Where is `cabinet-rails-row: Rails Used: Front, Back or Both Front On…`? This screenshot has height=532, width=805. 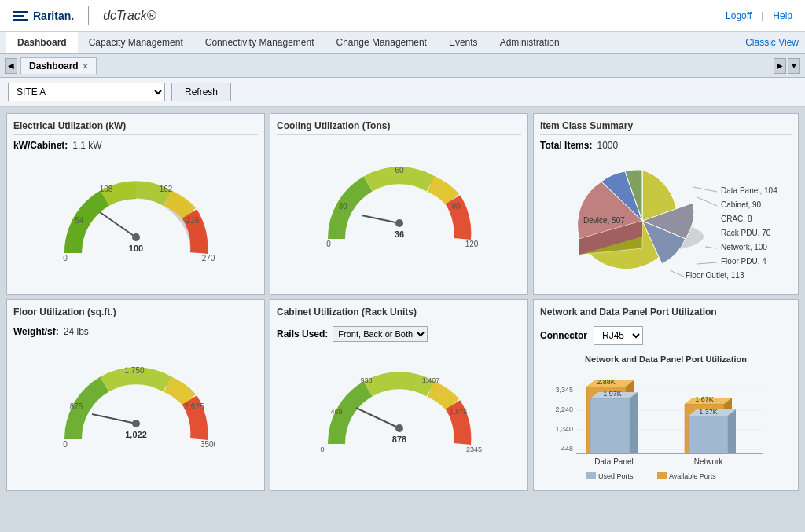 cabinet-rails-row: Rails Used: Front, Back or Both Front On… is located at coordinates (399, 334).